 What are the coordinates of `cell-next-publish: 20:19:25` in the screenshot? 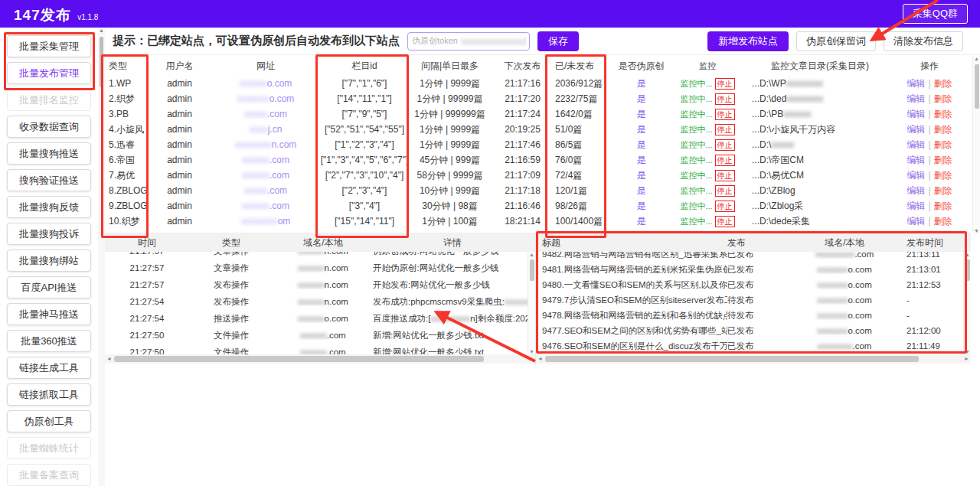 It's located at (522, 129).